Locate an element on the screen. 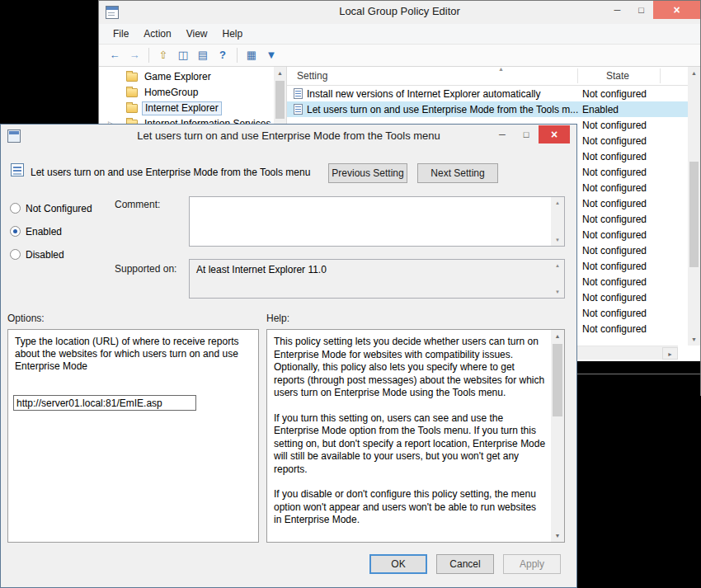  menu-file: File is located at coordinates (120, 34).